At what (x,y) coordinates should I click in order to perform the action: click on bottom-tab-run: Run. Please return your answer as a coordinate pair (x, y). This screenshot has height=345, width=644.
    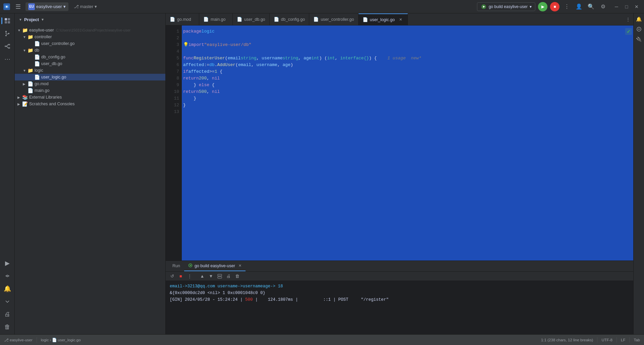
    Looking at the image, I should click on (176, 266).